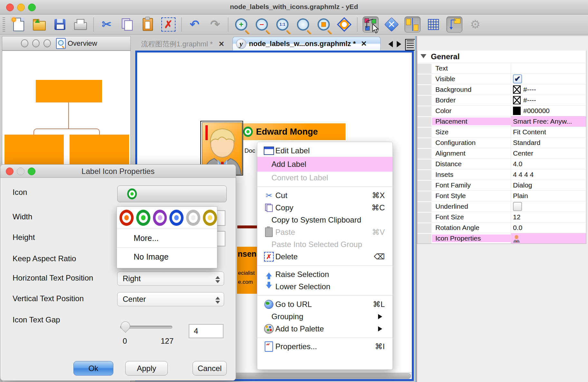  Describe the element at coordinates (168, 24) in the screenshot. I see `delete-icon: ✗` at that location.